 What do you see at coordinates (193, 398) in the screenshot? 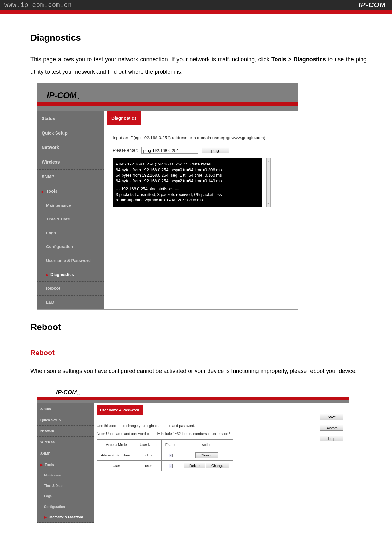
I see `ss2-redband` at bounding box center [193, 398].